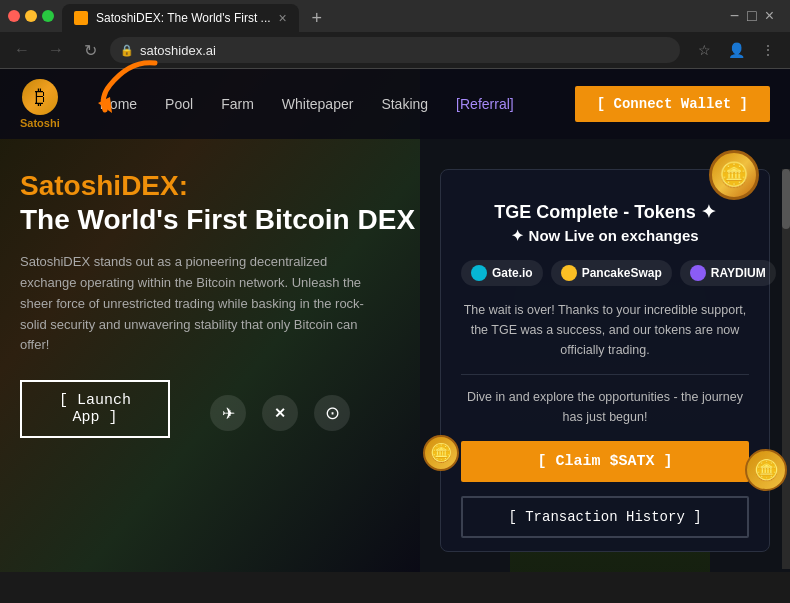 The image size is (790, 603). What do you see at coordinates (332, 413) in the screenshot?
I see `github-icon: ⊙` at bounding box center [332, 413].